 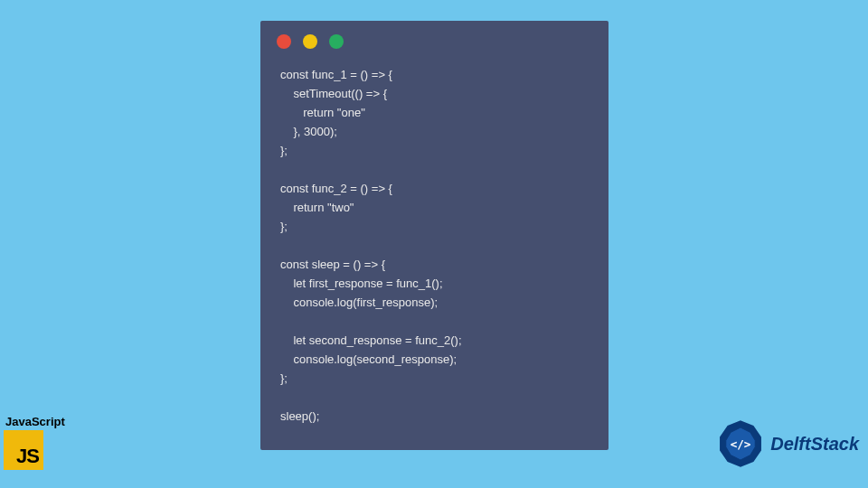 What do you see at coordinates (34, 443) in the screenshot?
I see `javascript-badge: JavaScript JS` at bounding box center [34, 443].